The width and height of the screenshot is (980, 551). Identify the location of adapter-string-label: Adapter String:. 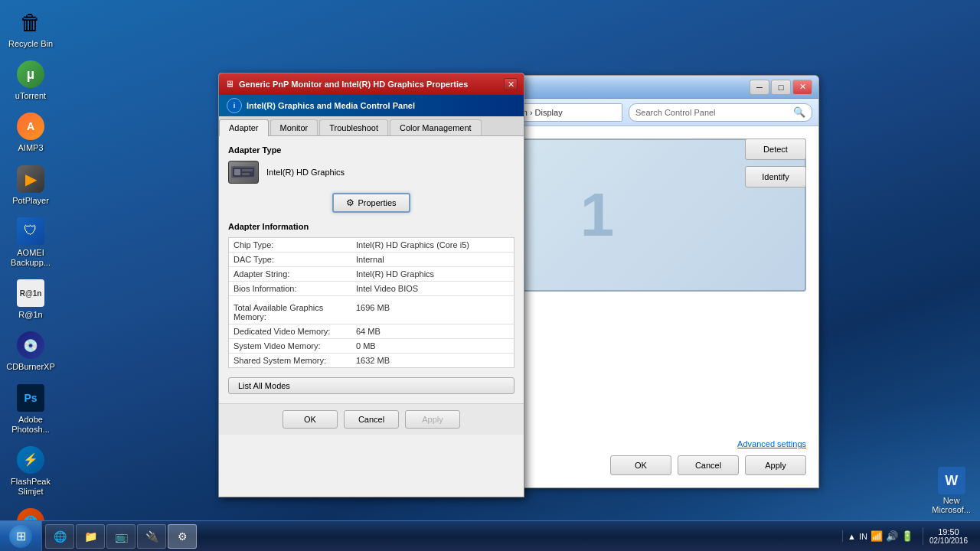
(295, 274).